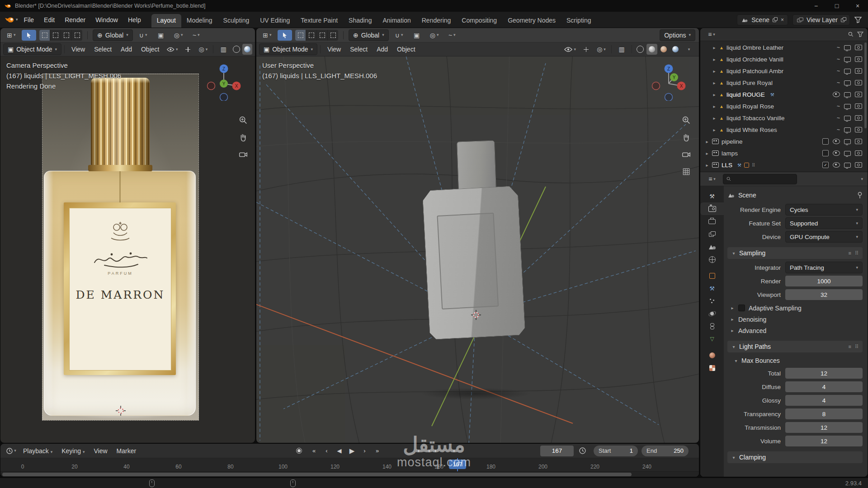 The image size is (868, 488). Describe the element at coordinates (314, 451) in the screenshot. I see `jump-to-start-button: «` at that location.